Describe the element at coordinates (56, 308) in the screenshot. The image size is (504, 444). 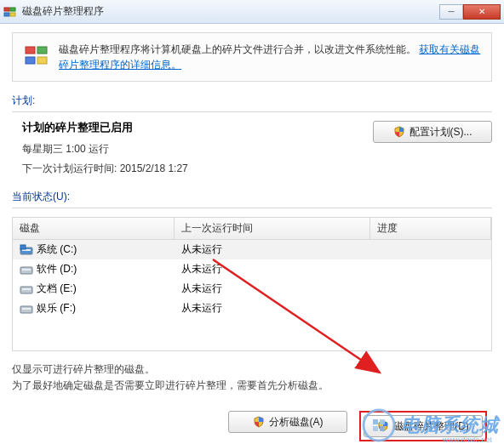
I see `disk-name: 娱乐 (F:)` at that location.